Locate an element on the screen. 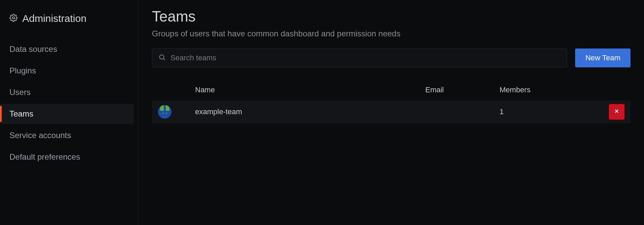  toolbar: New Team is located at coordinates (391, 58).